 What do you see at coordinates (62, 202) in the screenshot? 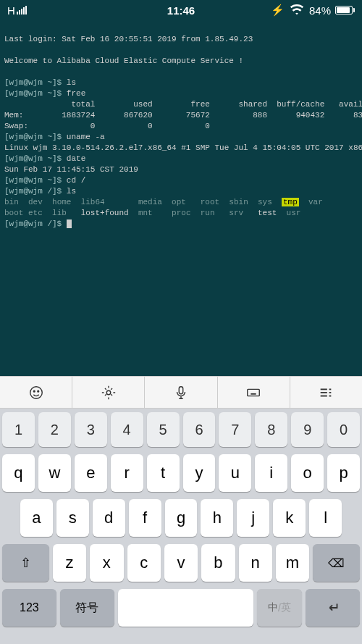
I see `dir-home: home` at bounding box center [62, 202].